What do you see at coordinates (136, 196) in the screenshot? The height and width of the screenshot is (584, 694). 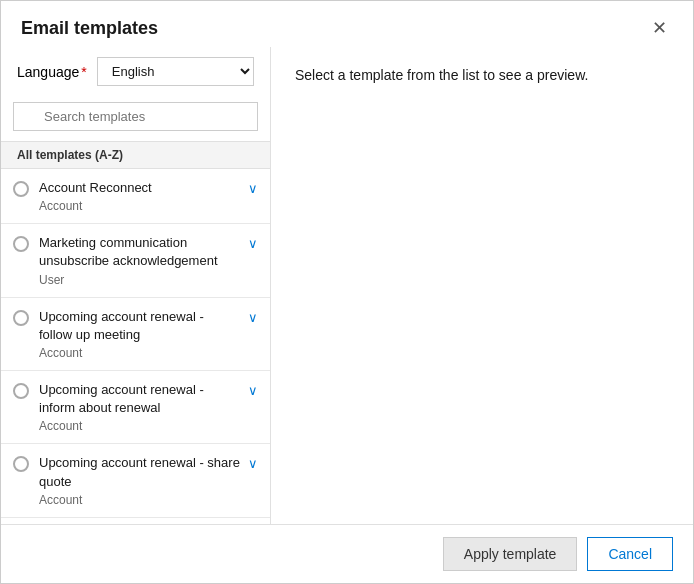 I see `list-item: Account Reconnect Account ∨` at bounding box center [136, 196].